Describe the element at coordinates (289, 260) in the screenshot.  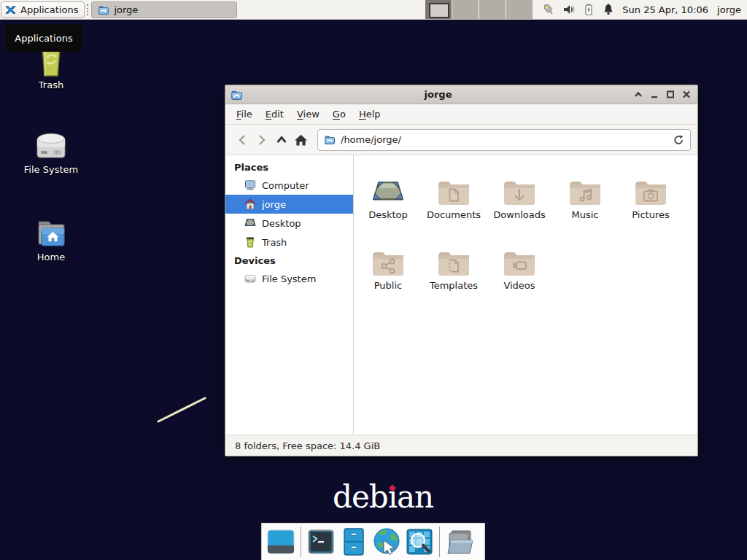
I see `sidebar-header-devices: Devices` at that location.